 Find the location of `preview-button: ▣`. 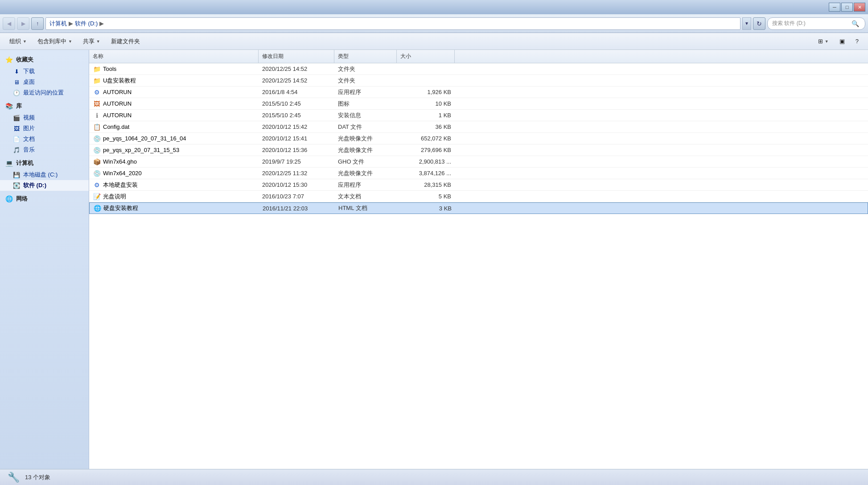

preview-button: ▣ is located at coordinates (842, 41).